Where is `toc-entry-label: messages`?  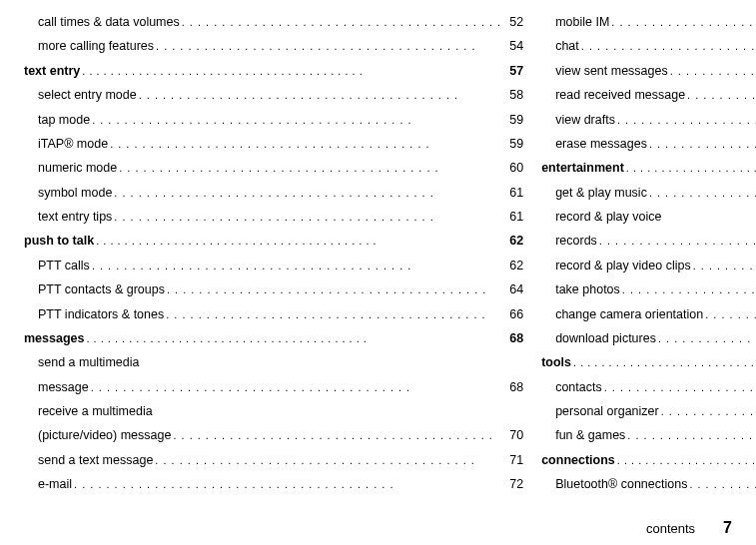 toc-entry-label: messages is located at coordinates (54, 338).